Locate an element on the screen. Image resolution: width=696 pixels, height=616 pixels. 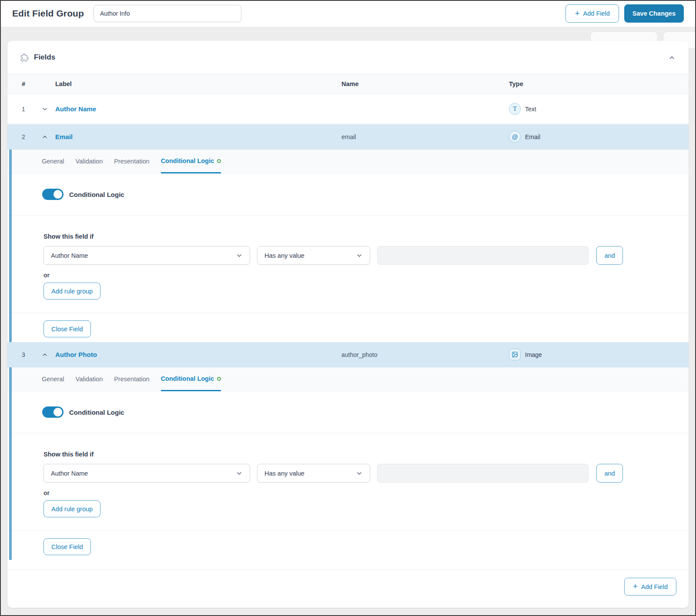
table-row: 1 Author Name T Text is located at coordinates (348, 109).